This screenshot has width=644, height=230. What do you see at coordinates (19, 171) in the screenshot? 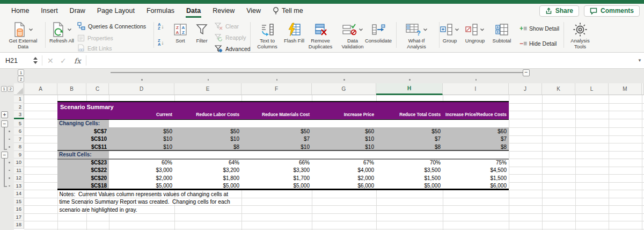
I see `row-header-11: 11` at bounding box center [19, 171].